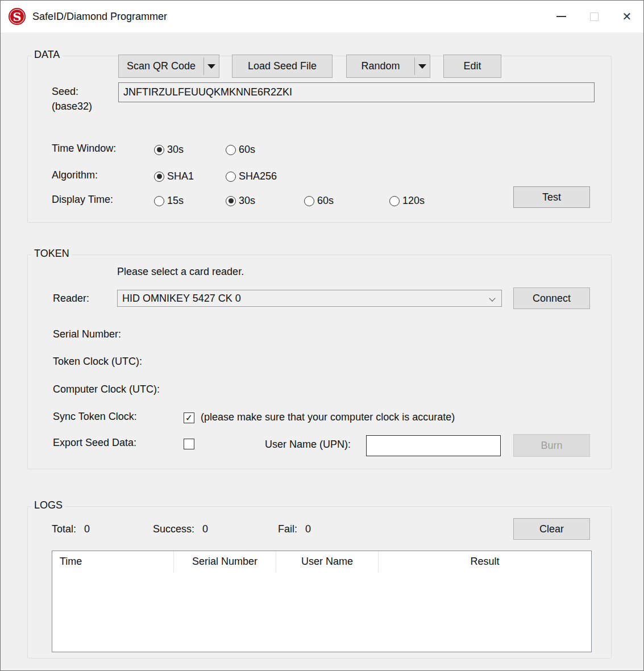 The width and height of the screenshot is (644, 671). I want to click on radio-label: 120s, so click(414, 201).